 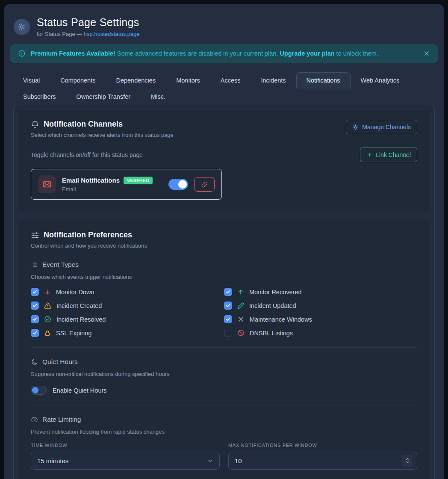 What do you see at coordinates (39, 390) in the screenshot?
I see `quiet-hours-toggle` at bounding box center [39, 390].